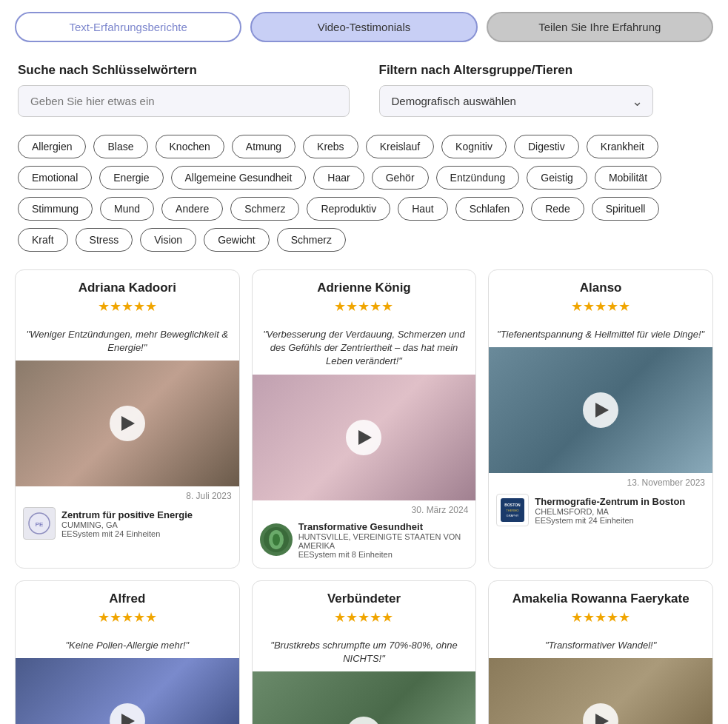 The height and width of the screenshot is (724, 728). Describe the element at coordinates (127, 343) in the screenshot. I see `card-quote: "Weniger Entzündungen, mehr Beweglichkei…` at that location.